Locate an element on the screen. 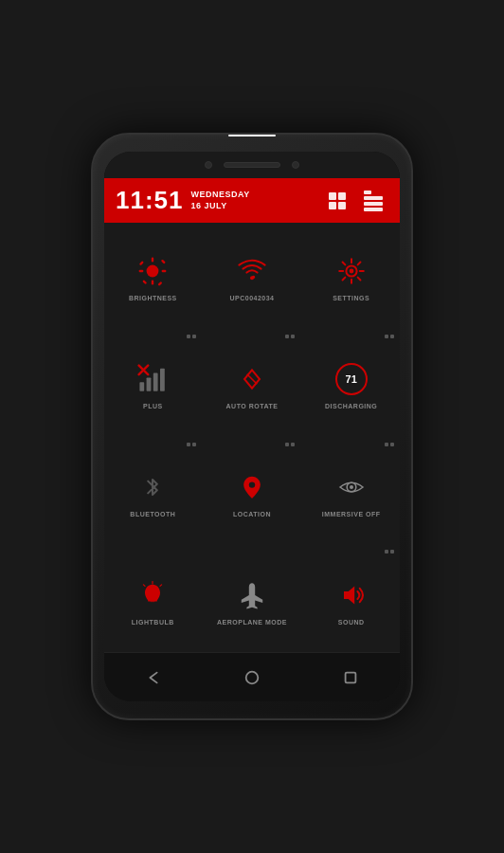 The width and height of the screenshot is (504, 853). plus-notif is located at coordinates (191, 336).